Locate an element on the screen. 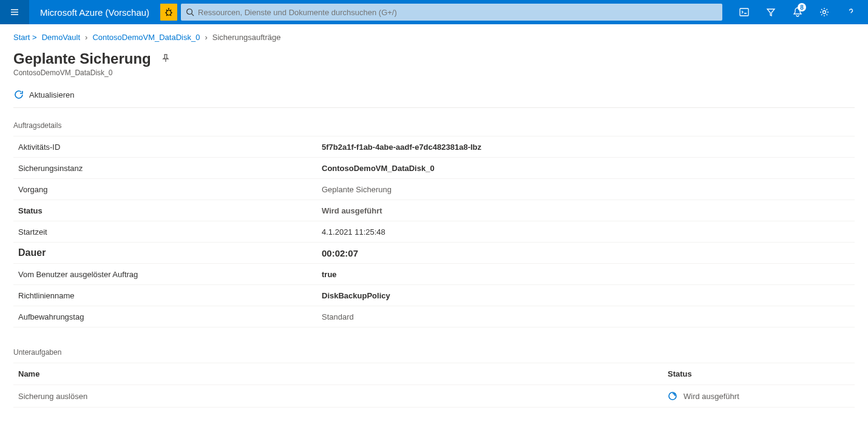 The height and width of the screenshot is (433, 868). detail-value: 4.1.2021 11:25:48 is located at coordinates (353, 232).